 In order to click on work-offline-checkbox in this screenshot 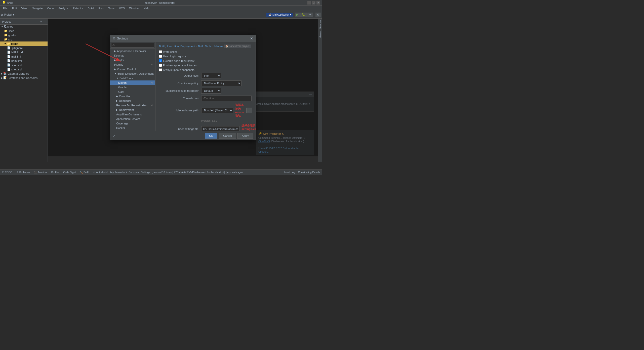, I will do `click(160, 52)`.